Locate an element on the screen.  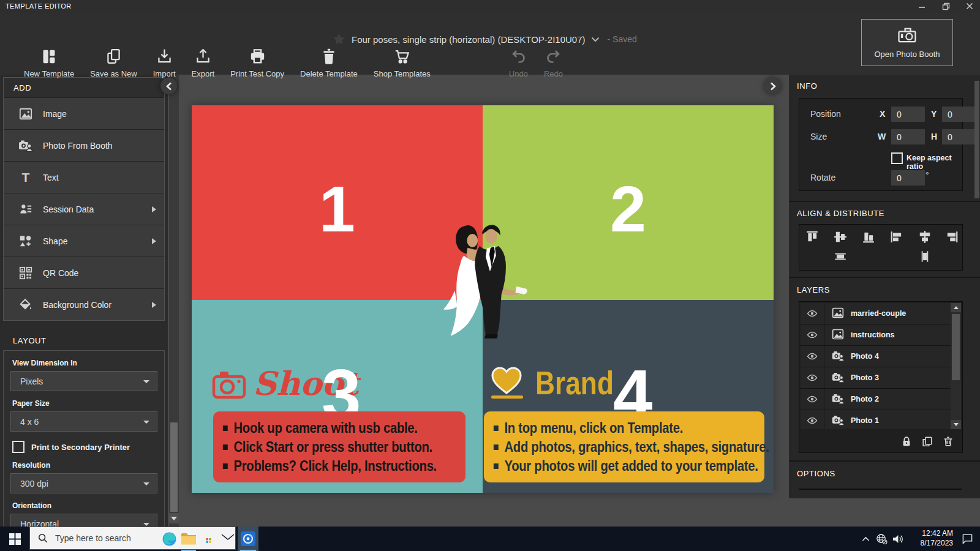
layout-panel-title: LAYOUT is located at coordinates (84, 340).